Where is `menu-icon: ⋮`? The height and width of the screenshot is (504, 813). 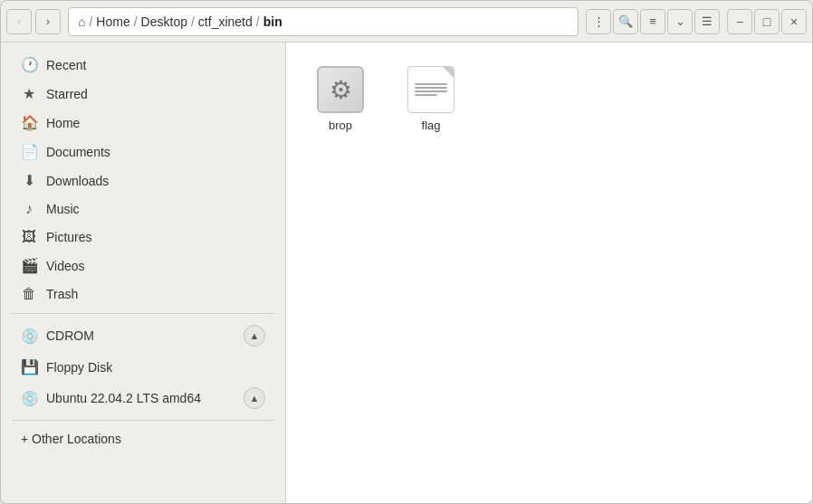 menu-icon: ⋮ is located at coordinates (599, 22).